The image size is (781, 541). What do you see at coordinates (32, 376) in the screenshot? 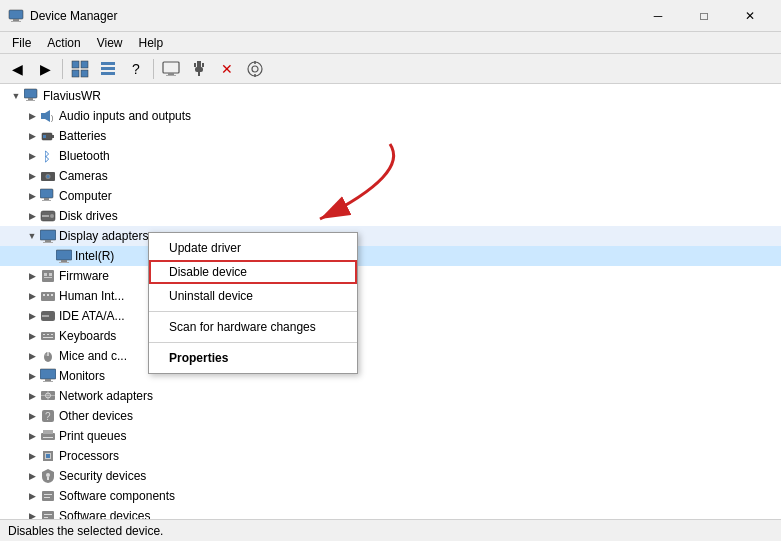
I see `monitors-expand-icon: ▶` at bounding box center [32, 376].